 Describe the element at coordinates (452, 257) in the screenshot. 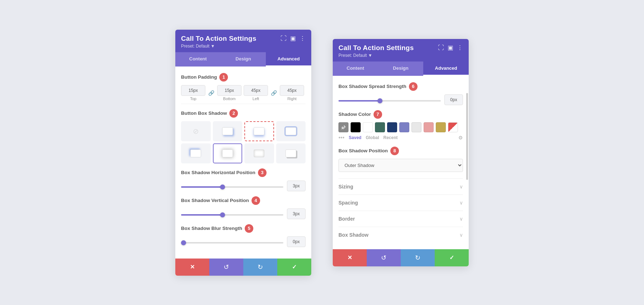

I see `confirm-icon-right: ✓` at that location.